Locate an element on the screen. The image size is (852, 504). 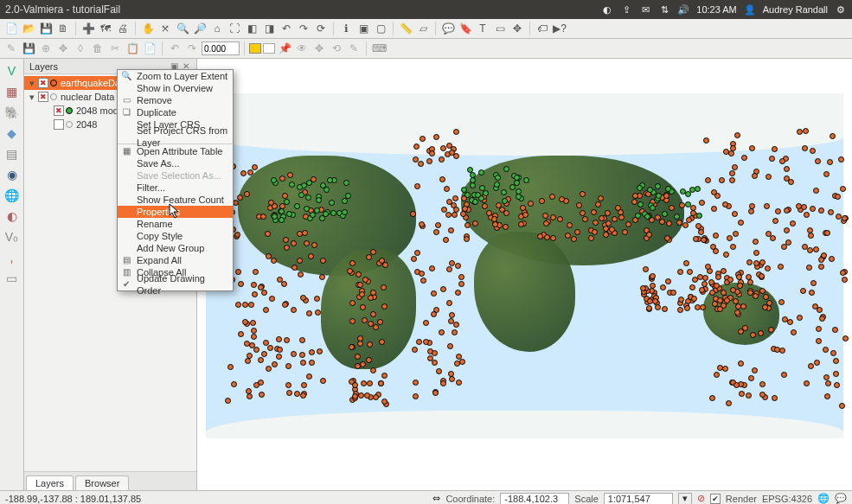
expand-toggle-icon: ▾ is located at coordinates (32, 97).